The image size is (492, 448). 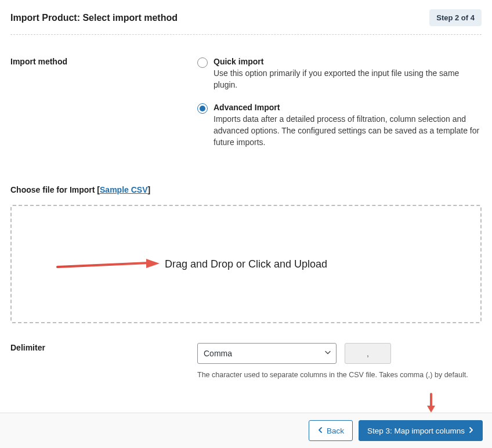 I want to click on import-method-label: Import method, so click(x=104, y=108).